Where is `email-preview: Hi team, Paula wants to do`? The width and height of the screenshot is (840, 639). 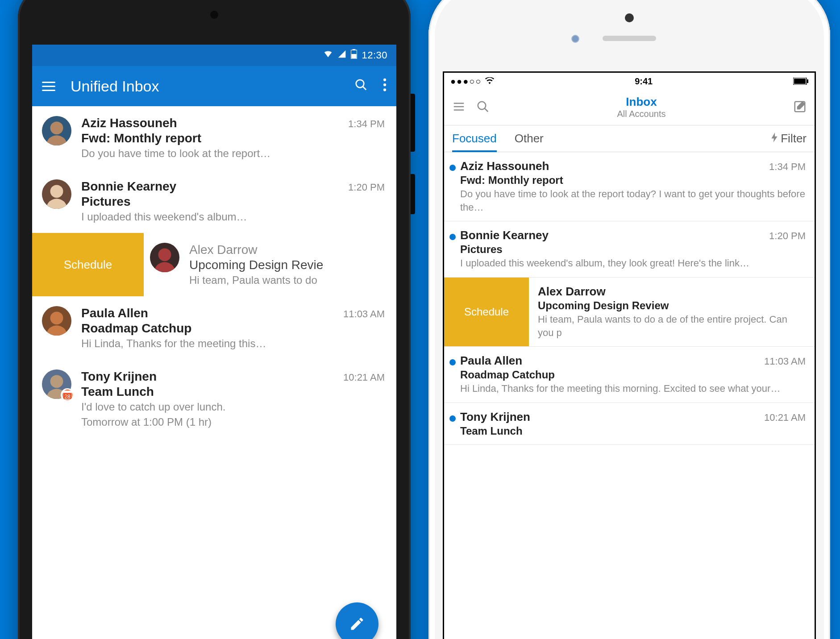 email-preview: Hi team, Paula wants to do is located at coordinates (287, 280).